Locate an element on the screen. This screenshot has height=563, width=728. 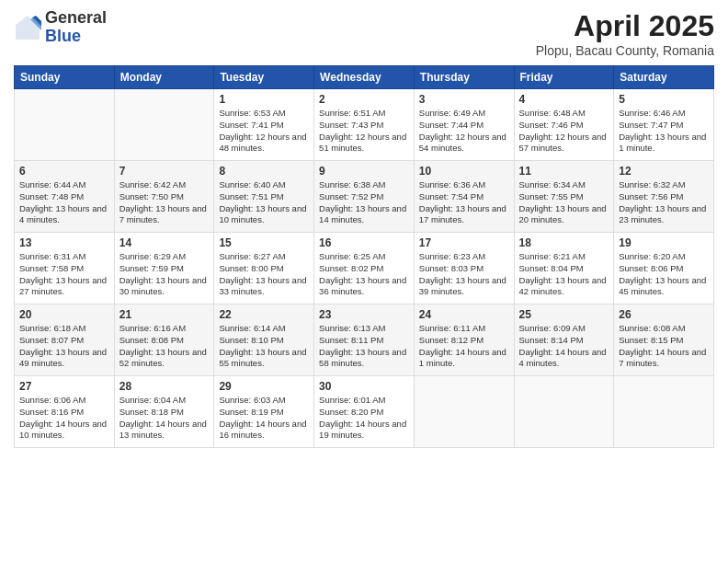
day-number: 1 is located at coordinates (264, 99).